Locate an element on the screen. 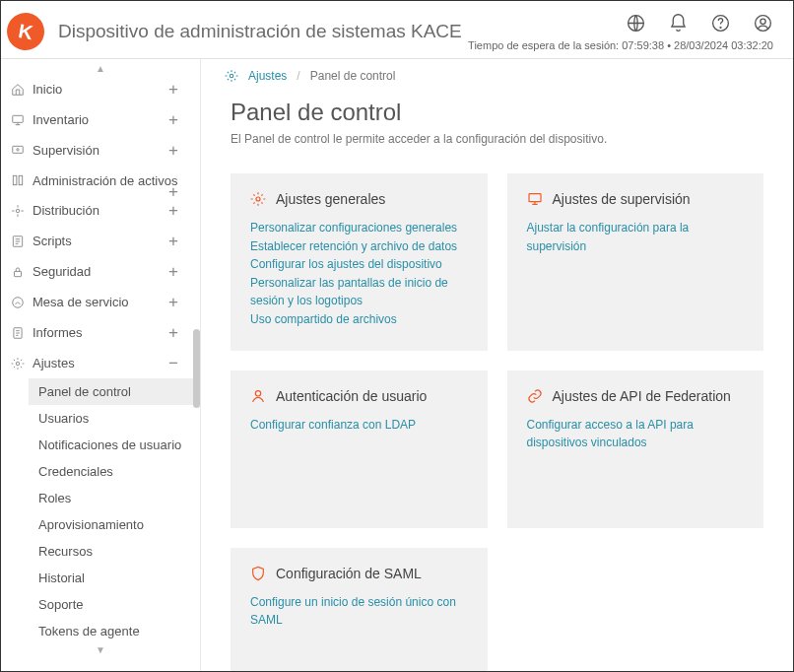 This screenshot has width=794, height=672. help-icon is located at coordinates (721, 24).